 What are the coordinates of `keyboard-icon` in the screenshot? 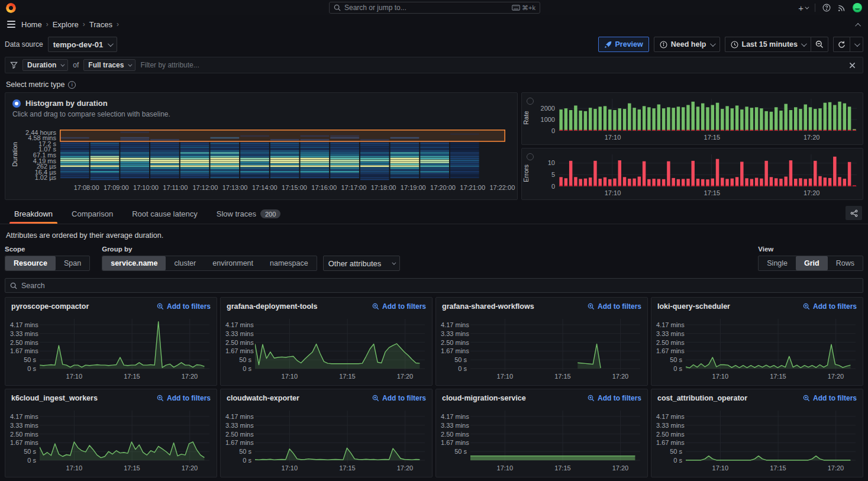 It's located at (516, 8).